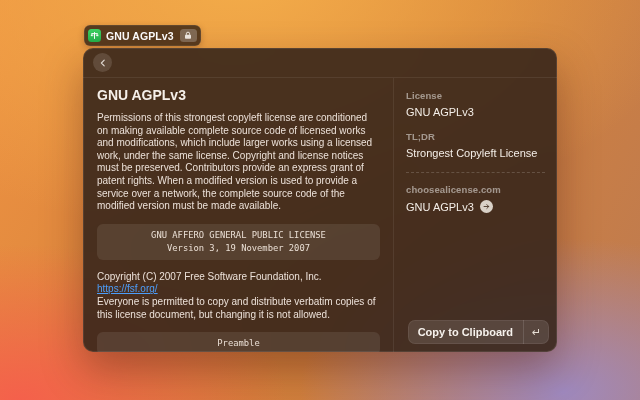  I want to click on copy-button-label: Copy to Clipboard, so click(466, 332).